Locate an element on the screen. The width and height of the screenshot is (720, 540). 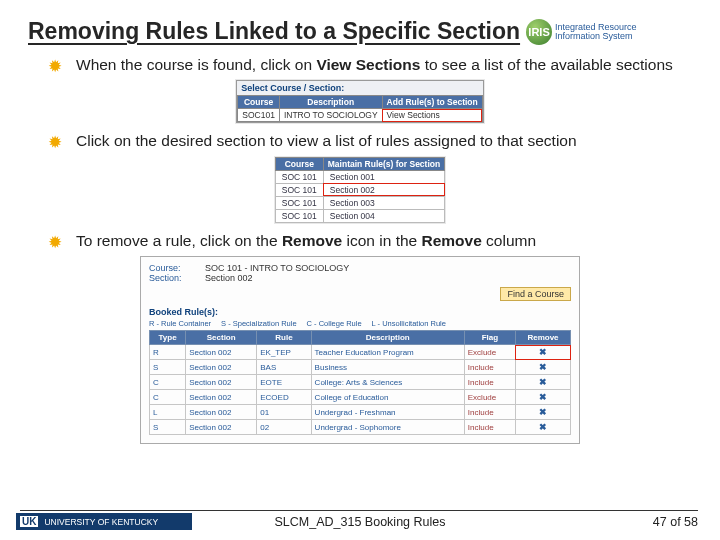
rule-row: CSection 002ECOEDCollege of EducationExc… is located at coordinates (360, 398).